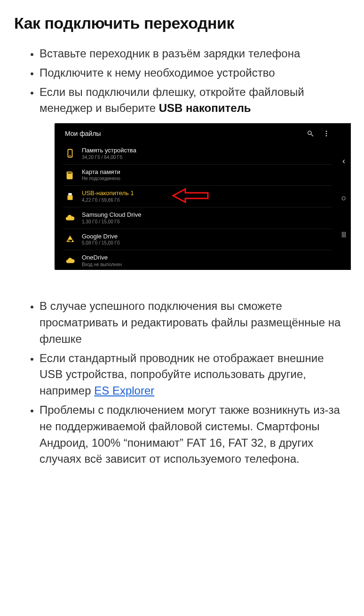 This screenshot has height=616, width=364. Describe the element at coordinates (101, 172) in the screenshot. I see `storage-row-title: Карта памяти` at that location.